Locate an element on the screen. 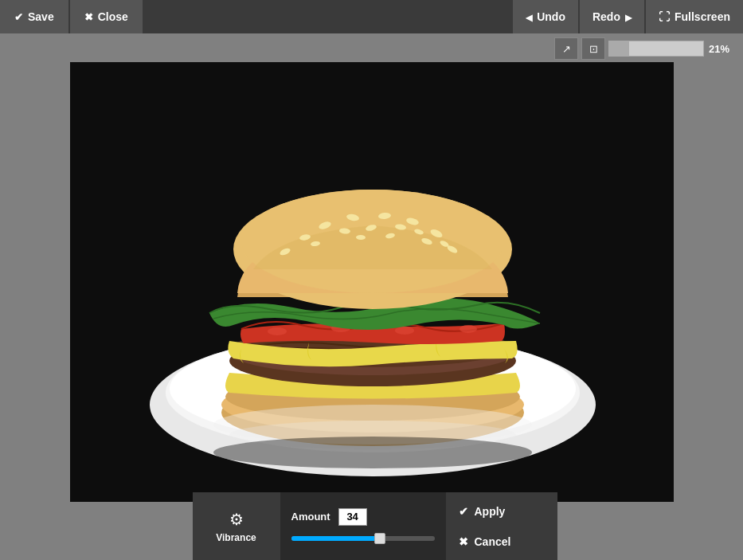 The width and height of the screenshot is (743, 560). cancel-label: Cancel is located at coordinates (493, 542).